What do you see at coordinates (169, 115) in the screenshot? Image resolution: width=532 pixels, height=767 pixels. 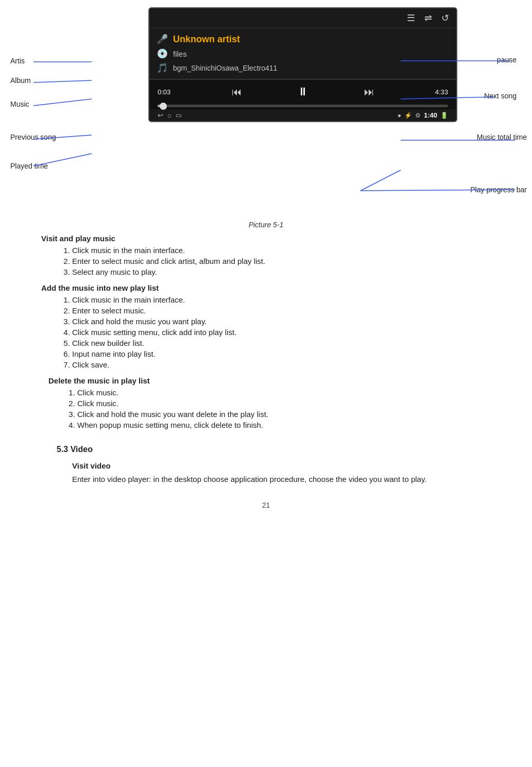 I see `home-icon: ⌂` at bounding box center [169, 115].